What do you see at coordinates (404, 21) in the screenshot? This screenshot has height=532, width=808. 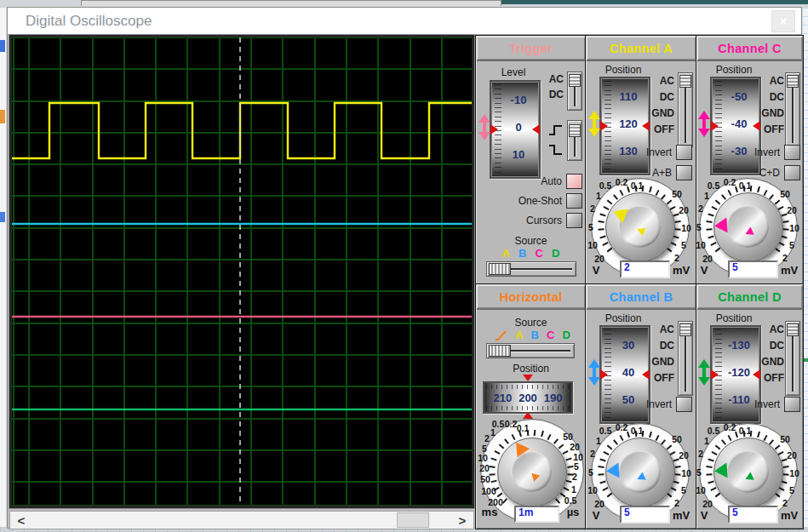 I see `title-bar: Digital Oscilloscope ×` at bounding box center [404, 21].